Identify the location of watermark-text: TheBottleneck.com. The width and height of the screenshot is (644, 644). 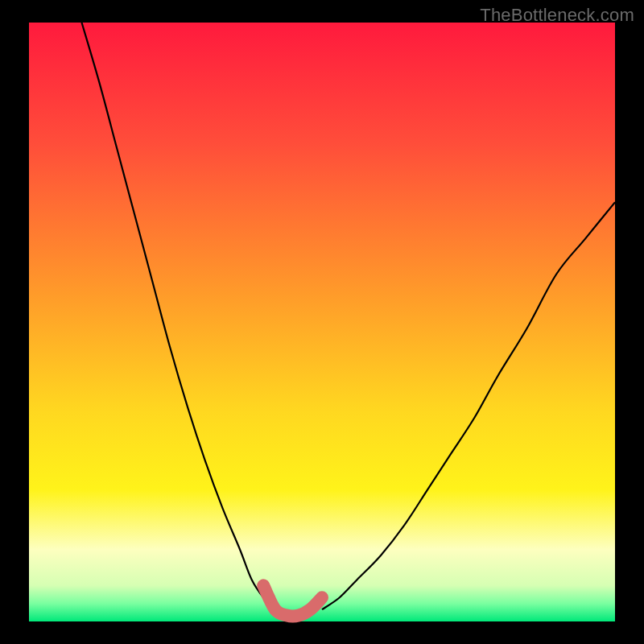
(557, 15).